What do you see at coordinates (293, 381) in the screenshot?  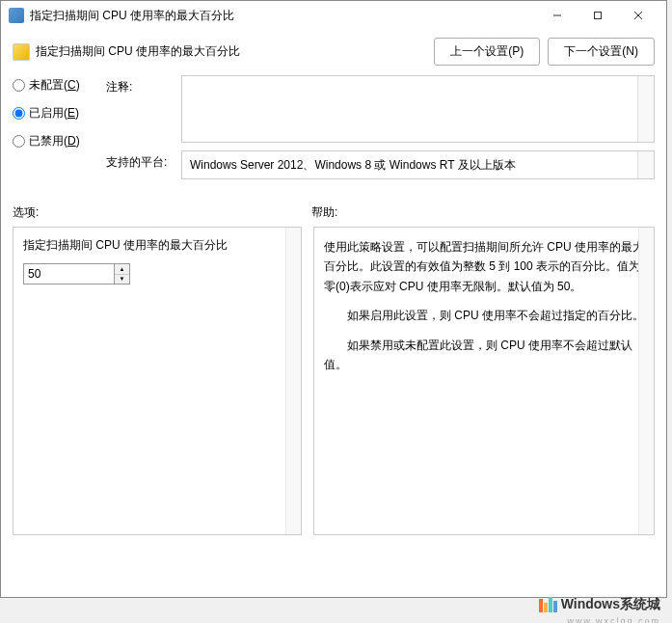 I see `options-scrollbar` at bounding box center [293, 381].